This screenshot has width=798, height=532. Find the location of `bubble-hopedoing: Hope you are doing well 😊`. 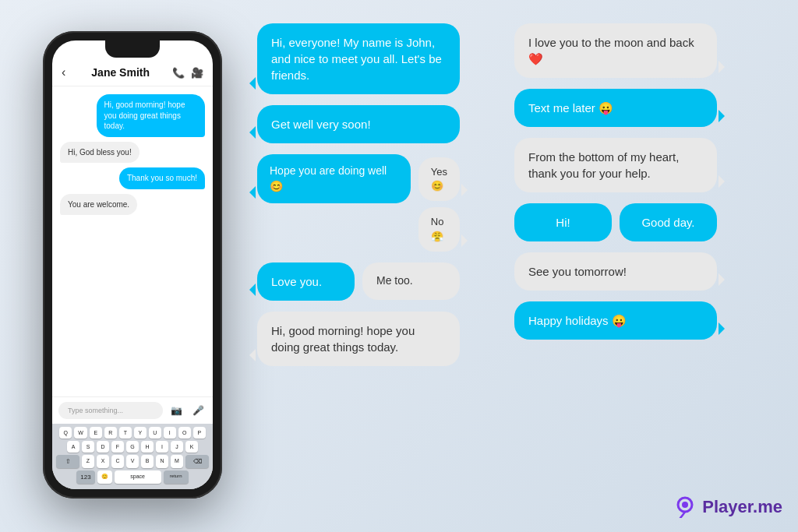

bubble-hopedoing: Hope you are doing well 😊 is located at coordinates (334, 179).